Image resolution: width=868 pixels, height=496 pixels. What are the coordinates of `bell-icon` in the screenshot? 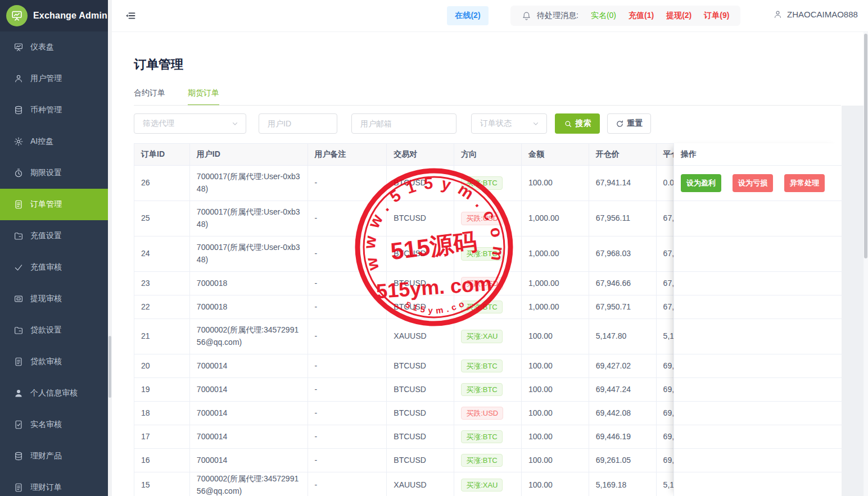 It's located at (526, 16).